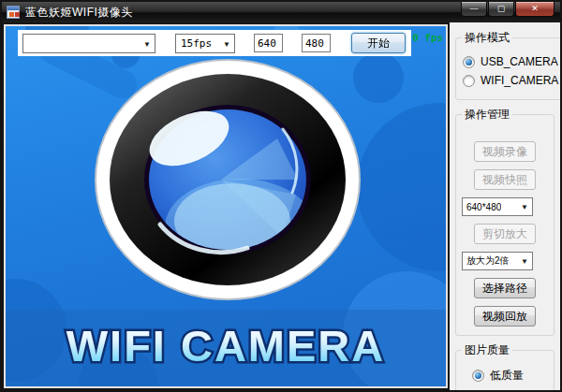  What do you see at coordinates (505, 367) in the screenshot?
I see `quality-group: 图片质量 低质量 高质量` at bounding box center [505, 367].